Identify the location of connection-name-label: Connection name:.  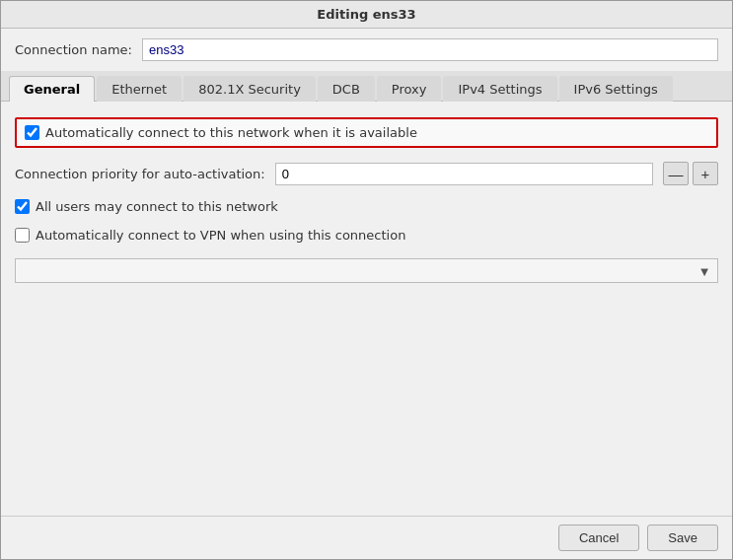
(73, 49).